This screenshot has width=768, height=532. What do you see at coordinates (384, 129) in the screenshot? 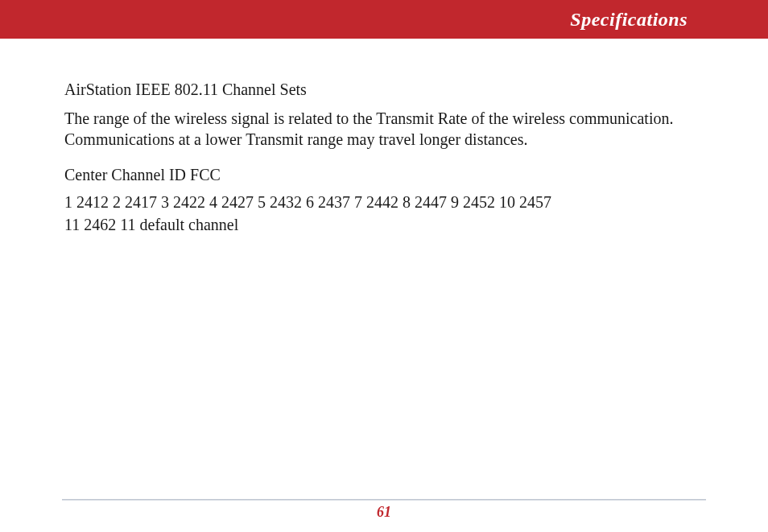
I see `intro-paragraph: The range of the wireless signal is rela…` at bounding box center [384, 129].